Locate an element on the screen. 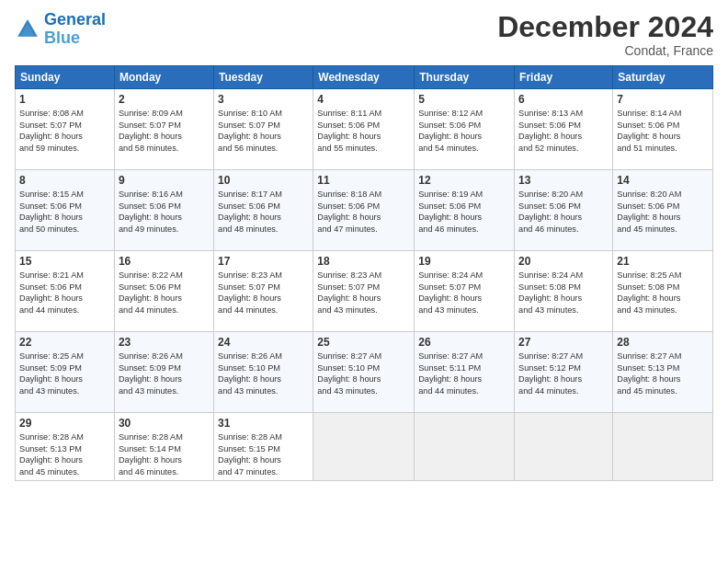  table-row: 21Sunrise: 8:25 AMSunset: 5:08 PMDayligh… is located at coordinates (664, 292).